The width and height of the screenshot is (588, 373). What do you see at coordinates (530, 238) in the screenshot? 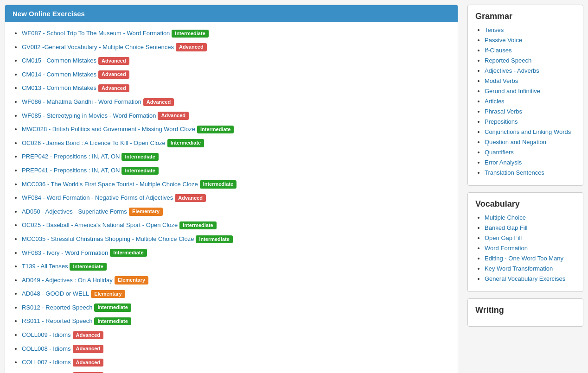
I see `sidebar-item: Open Gap Fill` at bounding box center [530, 238].